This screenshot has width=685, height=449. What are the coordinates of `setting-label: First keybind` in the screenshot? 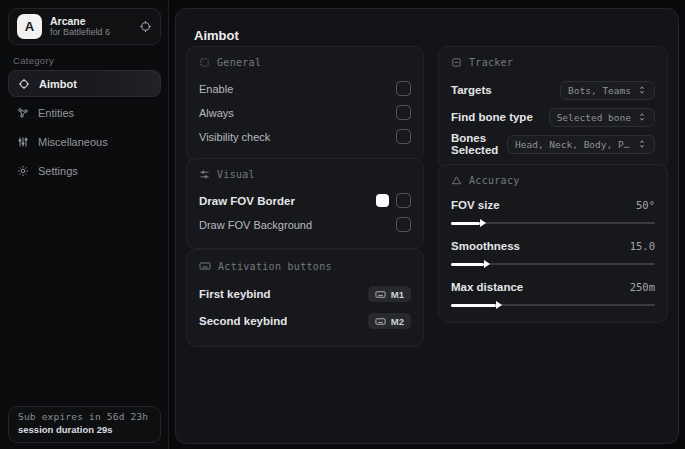 It's located at (235, 294).